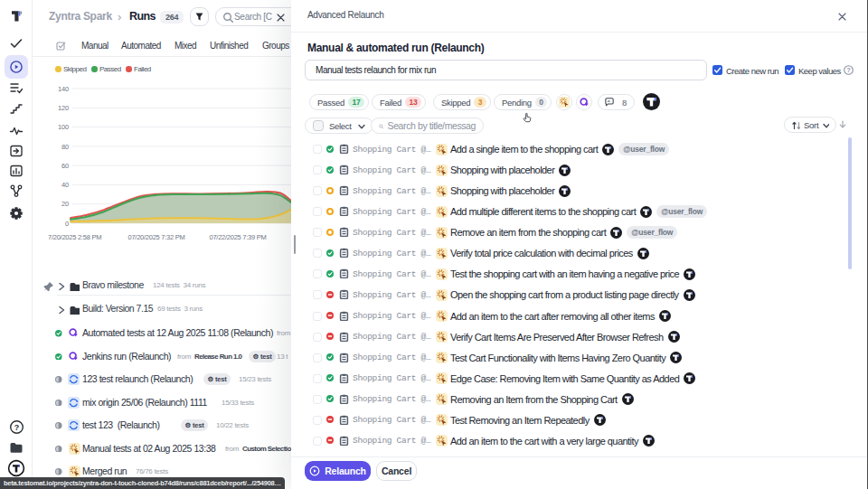 The height and width of the screenshot is (489, 868). Describe the element at coordinates (237, 237) in the screenshot. I see `svg-text: 07/22/2025 7:39 PM` at that location.